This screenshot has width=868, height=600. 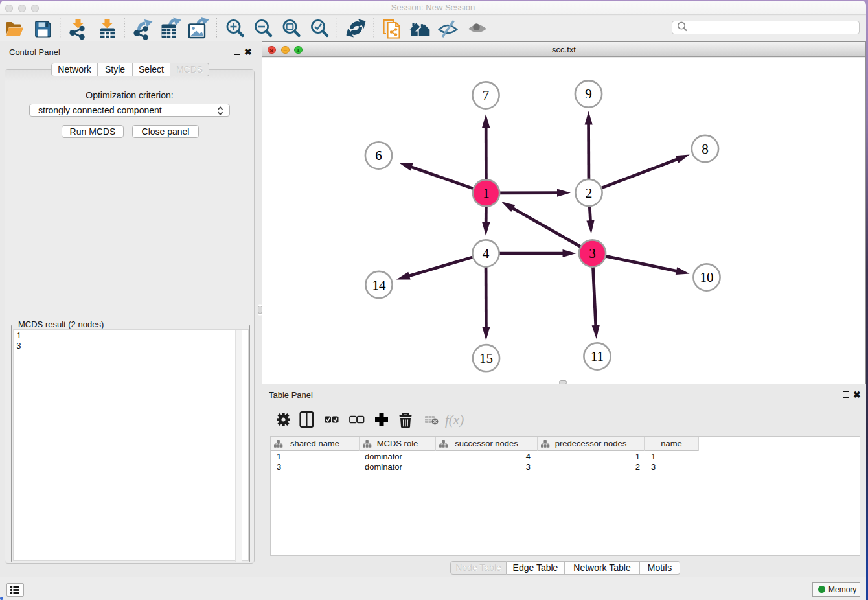 I want to click on svg-text: 9, so click(x=588, y=94).